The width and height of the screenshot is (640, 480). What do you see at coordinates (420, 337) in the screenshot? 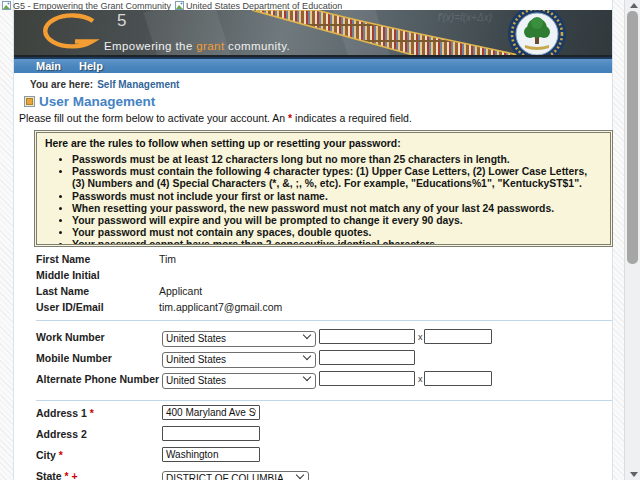
I see `work-ext-separator: x` at bounding box center [420, 337].